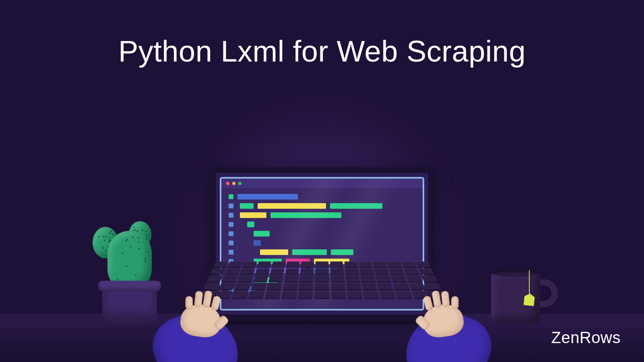  Describe the element at coordinates (234, 183) in the screenshot. I see `minimize-dot-icon` at that location.